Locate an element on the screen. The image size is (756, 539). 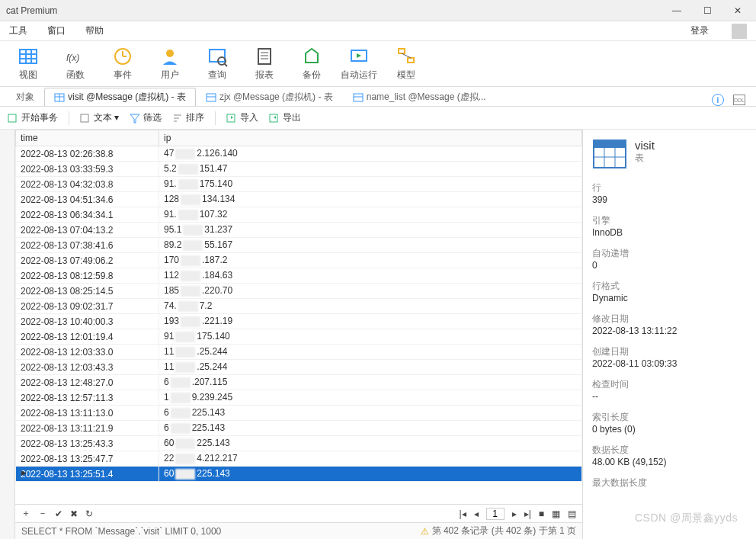
table-row: 2022-08-13 12:03:33.011.25.244 is located at coordinates (299, 352).